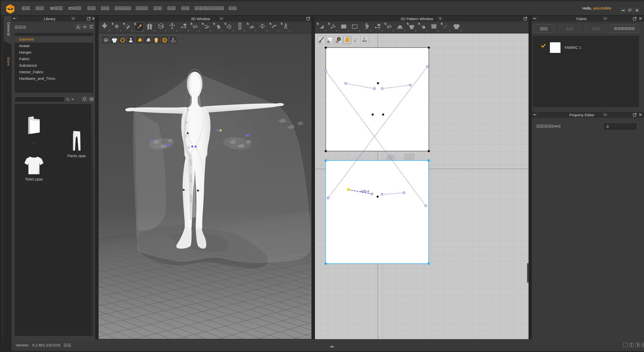 The width and height of the screenshot is (644, 352). What do you see at coordinates (364, 191) in the screenshot?
I see `svg-text: -439.4` at bounding box center [364, 191].